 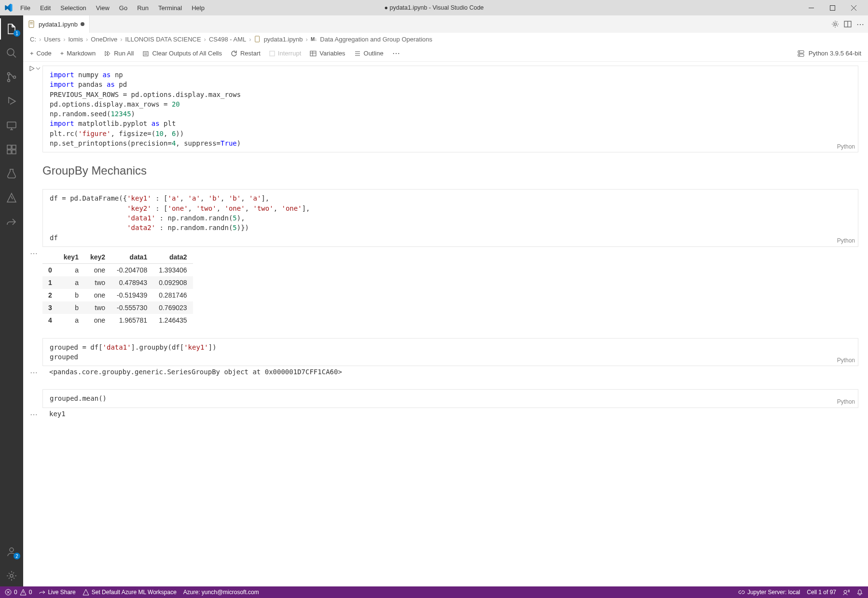 I want to click on breadcrumb-part: lomis, so click(x=76, y=40).